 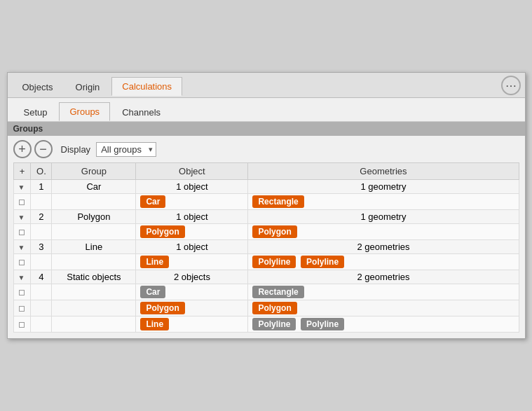 I want to click on group1-child-order-empty, so click(x=41, y=202).